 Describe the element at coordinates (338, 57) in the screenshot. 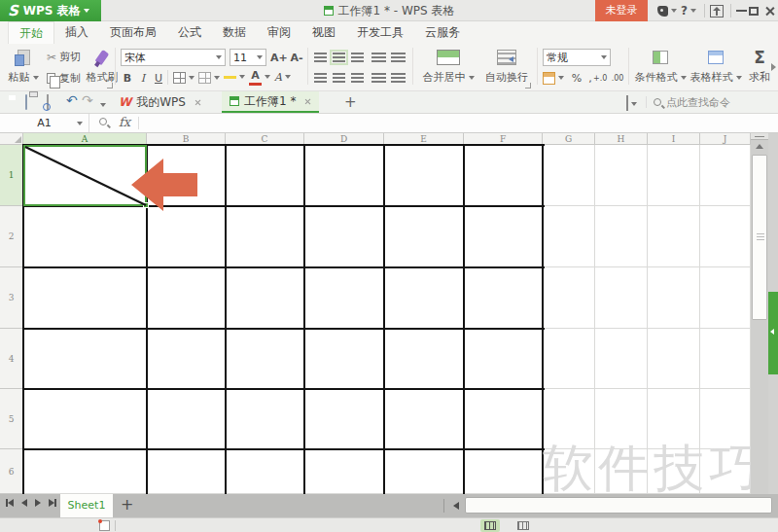

I see `align-middle-button` at that location.